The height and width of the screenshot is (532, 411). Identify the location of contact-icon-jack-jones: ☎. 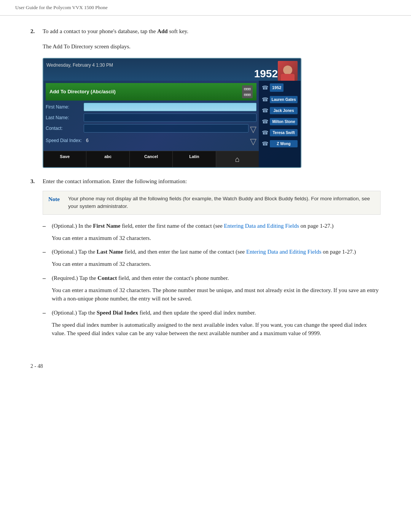
(265, 110).